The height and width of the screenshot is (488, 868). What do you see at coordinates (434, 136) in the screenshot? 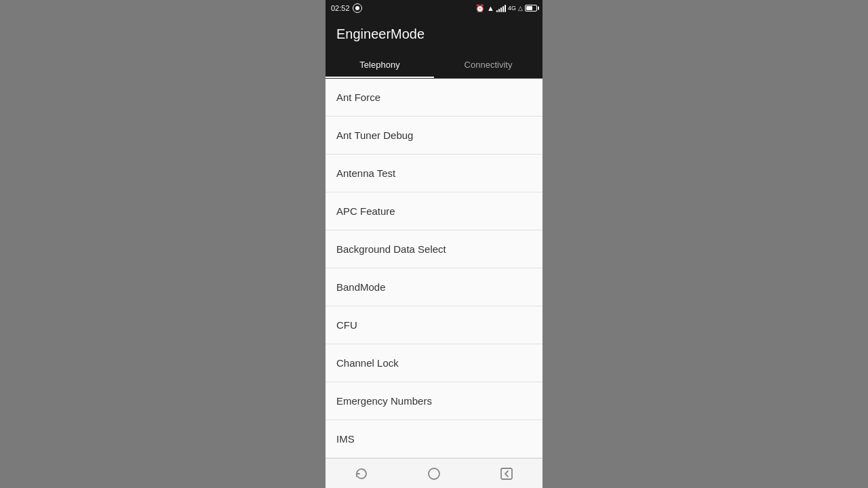
I see `list-item-ant-tuner-debug: Ant Tuner Debug` at bounding box center [434, 136].